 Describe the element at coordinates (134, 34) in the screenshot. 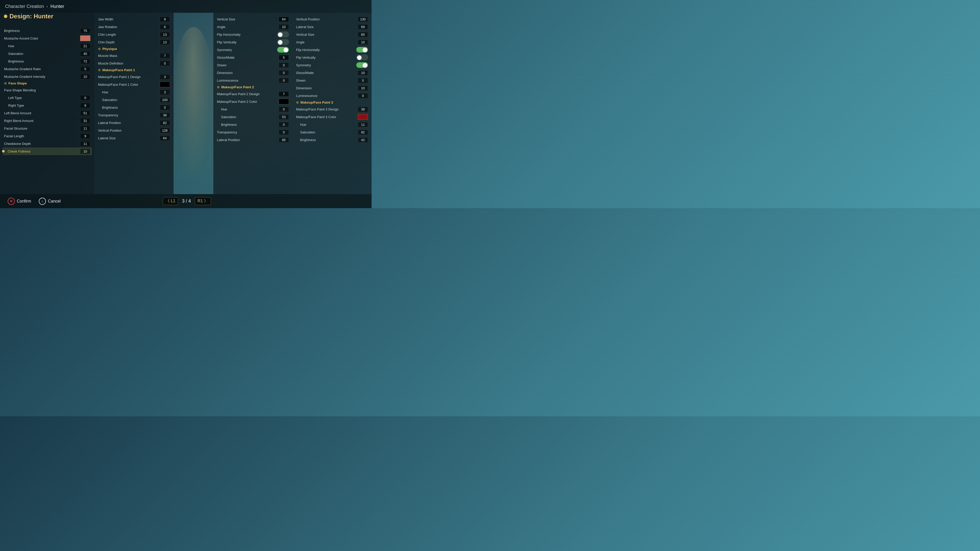

I see `row-chin-length: Chin Length 13` at that location.